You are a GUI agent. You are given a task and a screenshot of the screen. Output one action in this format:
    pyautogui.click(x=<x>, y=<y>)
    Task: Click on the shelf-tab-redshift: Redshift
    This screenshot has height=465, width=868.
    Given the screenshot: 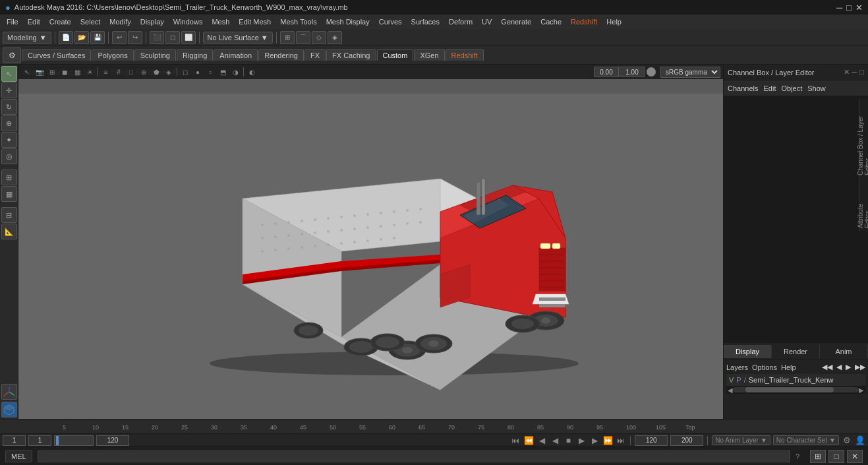 What is the action you would take?
    pyautogui.click(x=465, y=55)
    